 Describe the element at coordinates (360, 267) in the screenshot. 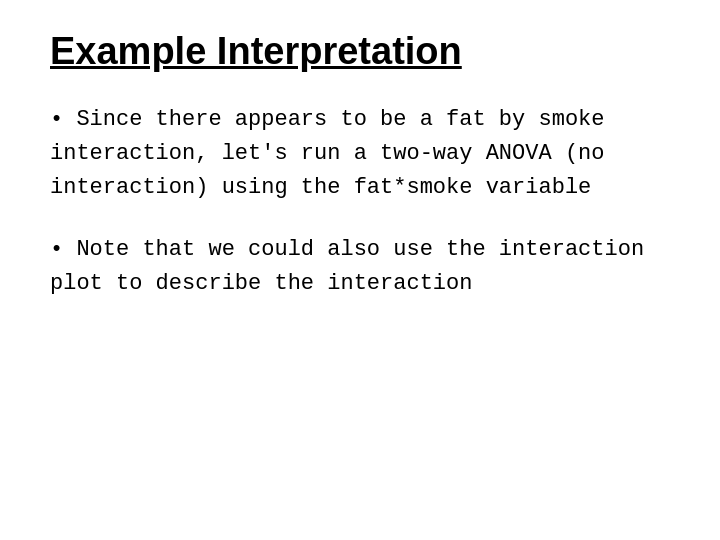

I see `paragraph-2: • Note that we could also use the intera…` at that location.